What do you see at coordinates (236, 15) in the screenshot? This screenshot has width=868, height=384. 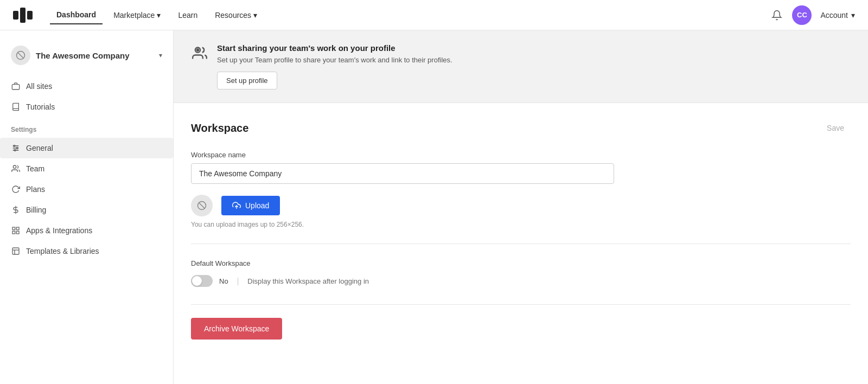 I see `nav-resources: Resources ▾` at bounding box center [236, 15].